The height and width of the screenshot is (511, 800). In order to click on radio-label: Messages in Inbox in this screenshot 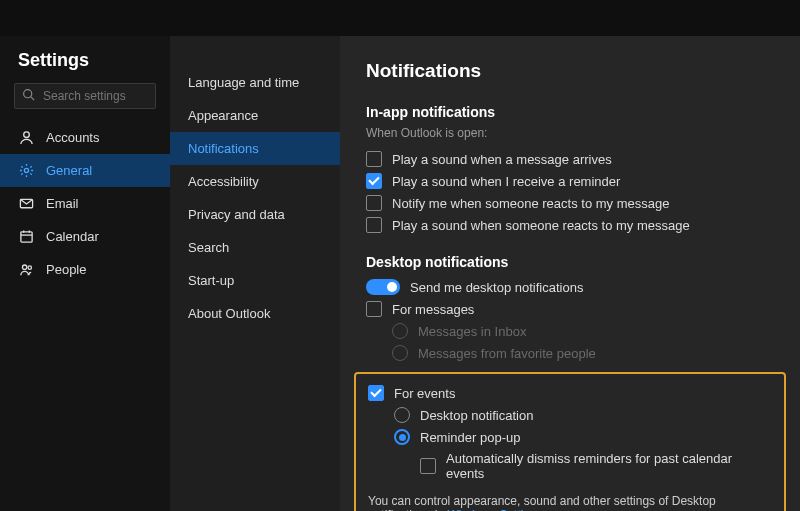, I will do `click(472, 332)`.